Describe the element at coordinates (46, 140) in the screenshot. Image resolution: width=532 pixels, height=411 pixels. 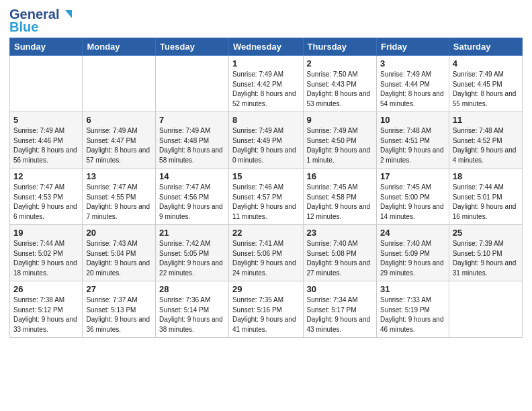
I see `calendar-cell: 5Sunrise: 7:49 AMSunset: 4:46 PMDaylight…` at that location.